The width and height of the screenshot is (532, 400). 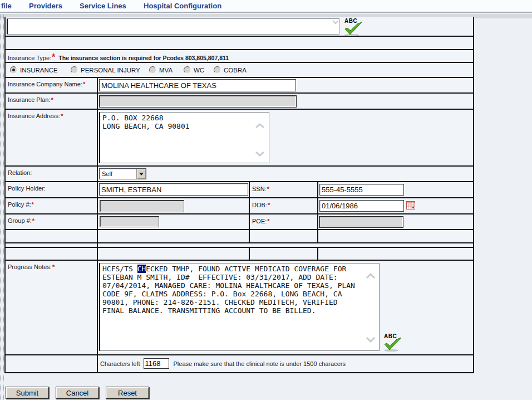 What do you see at coordinates (39, 70) in the screenshot?
I see `radio-label: INSURANCE` at bounding box center [39, 70].